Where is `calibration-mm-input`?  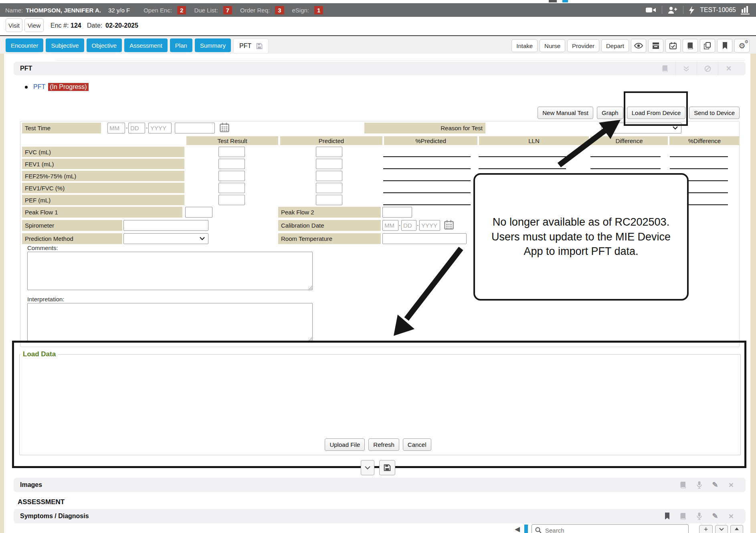 calibration-mm-input is located at coordinates (390, 225).